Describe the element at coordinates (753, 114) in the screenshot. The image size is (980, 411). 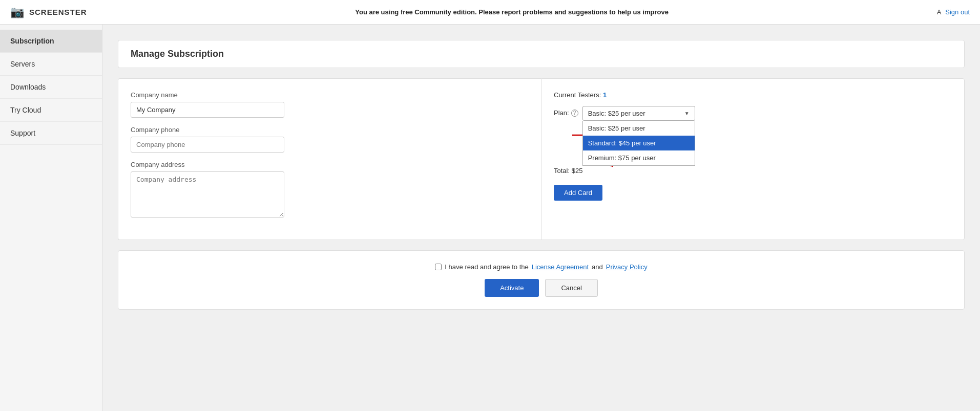
I see `plan-row: Plan: ? Basic: $25 per user ▼ Basic: $25…` at that location.